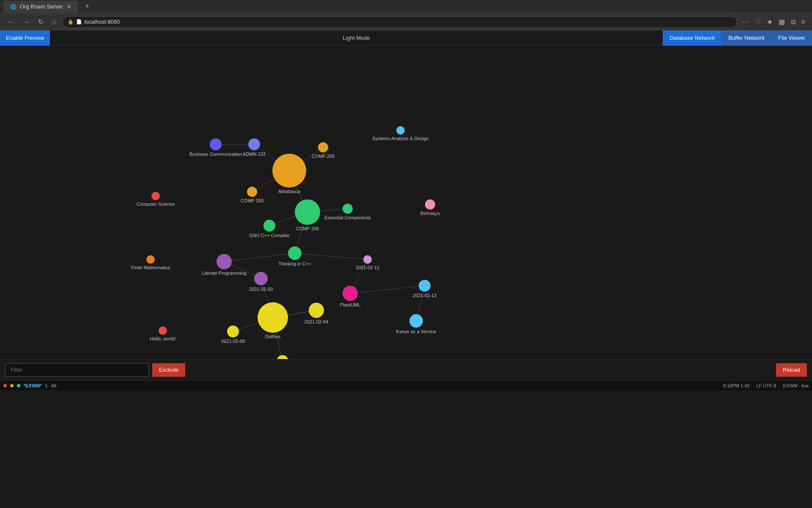  I want to click on app-bar: Enable Preview Light Mode Database Netwo…, so click(406, 38).